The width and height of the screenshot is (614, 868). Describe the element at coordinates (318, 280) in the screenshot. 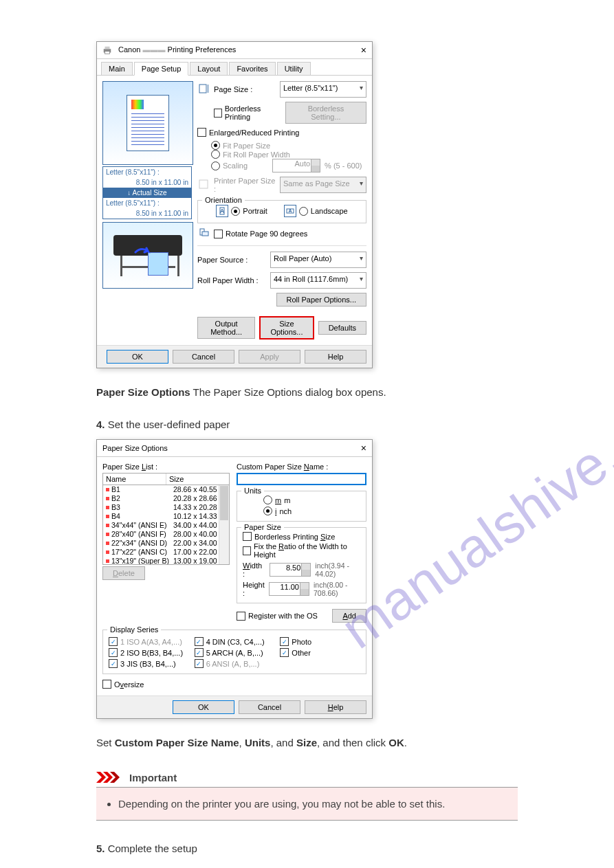

I see `roll-width-select: 44 in Roll (1117.6mm)` at that location.